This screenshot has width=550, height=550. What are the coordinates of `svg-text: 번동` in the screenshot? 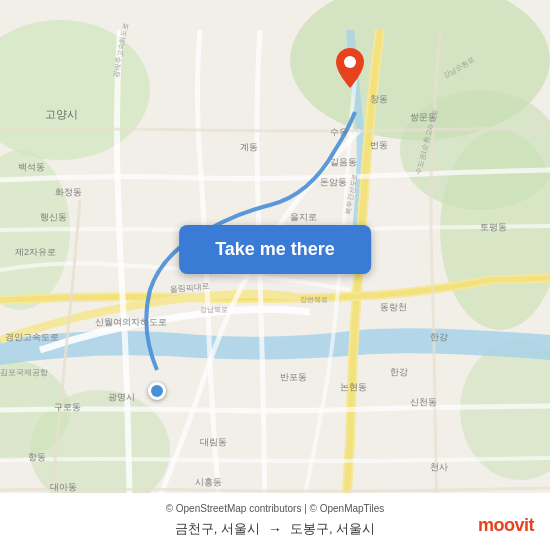 It's located at (379, 145).